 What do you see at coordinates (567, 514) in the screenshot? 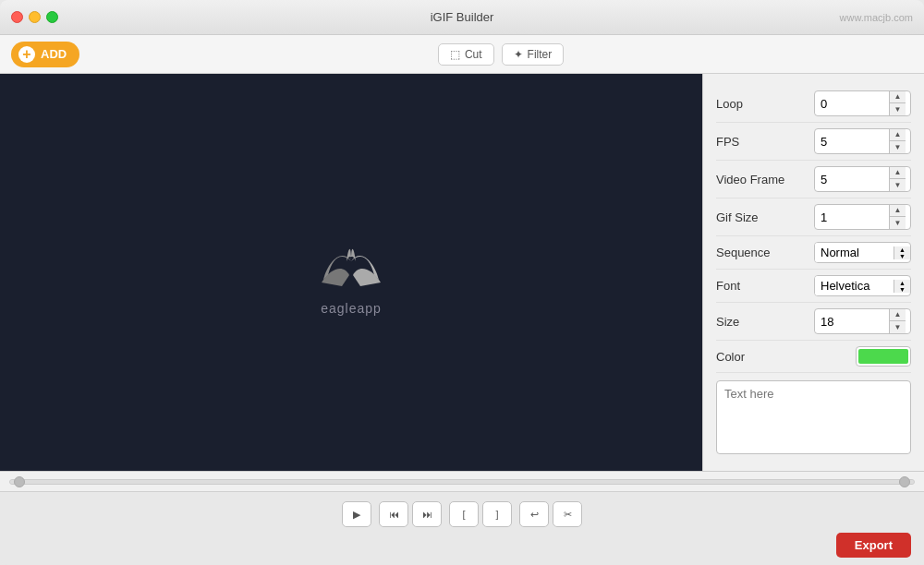
I see `scissors-button: ✂` at bounding box center [567, 514].